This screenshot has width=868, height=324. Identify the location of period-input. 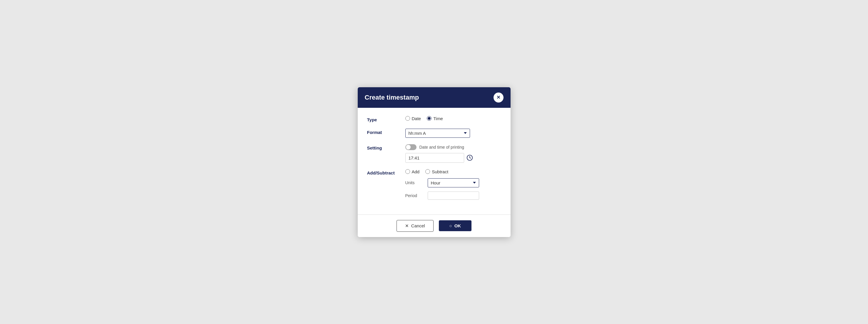
(454, 196).